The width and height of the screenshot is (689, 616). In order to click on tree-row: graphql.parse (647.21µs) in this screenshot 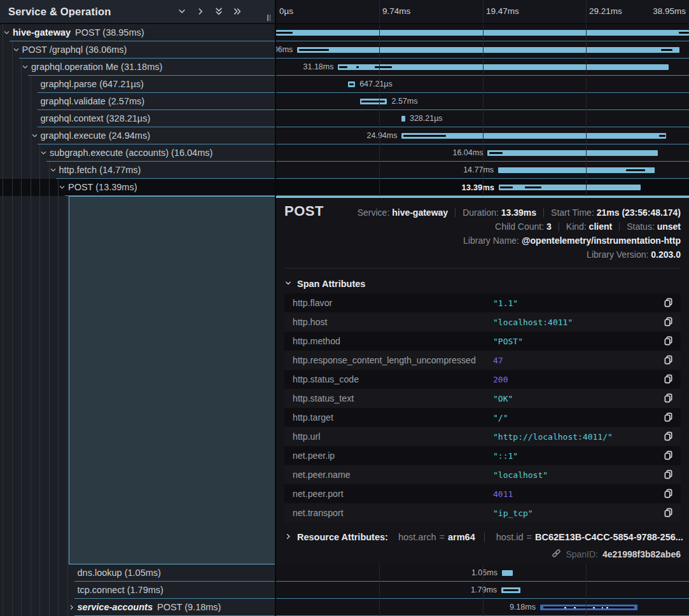, I will do `click(137, 84)`.